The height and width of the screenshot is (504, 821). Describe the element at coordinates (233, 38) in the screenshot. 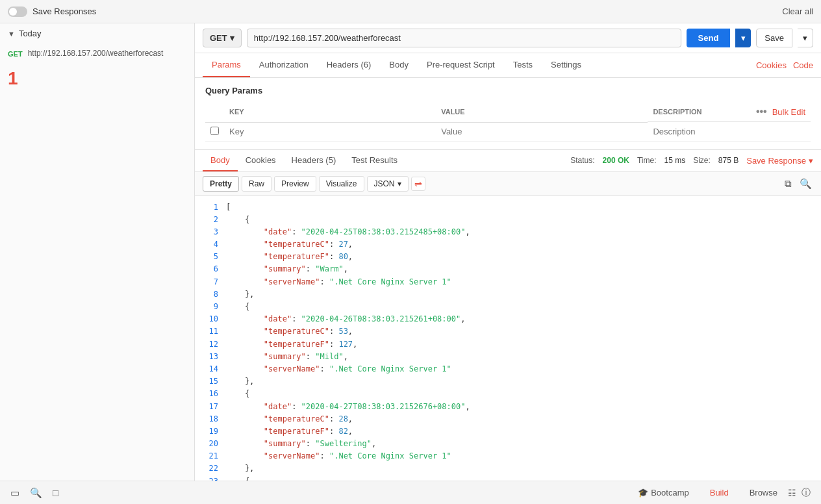

I see `method-chevron-icon: ▾` at that location.